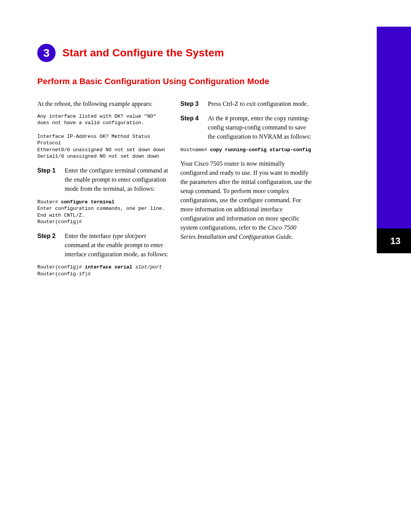 This screenshot has width=411, height=532. What do you see at coordinates (49, 202) in the screenshot?
I see `code-prefix: Router#` at bounding box center [49, 202].